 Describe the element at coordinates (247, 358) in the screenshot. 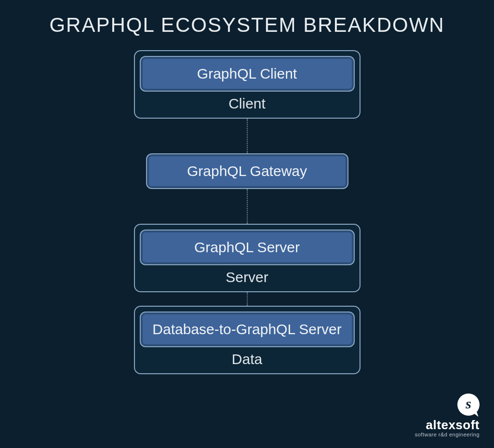

I see `data-caption: Data` at that location.